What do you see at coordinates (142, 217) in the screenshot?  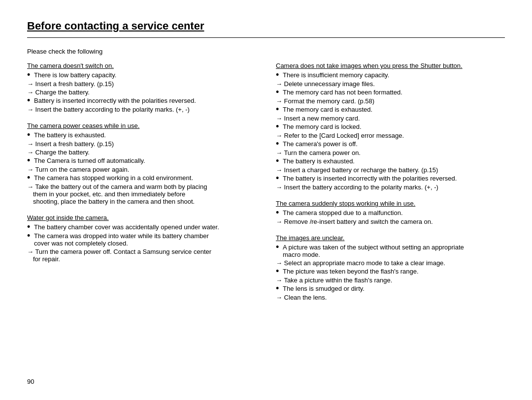 I see `section-title: Water got inside the camera.` at bounding box center [142, 217].